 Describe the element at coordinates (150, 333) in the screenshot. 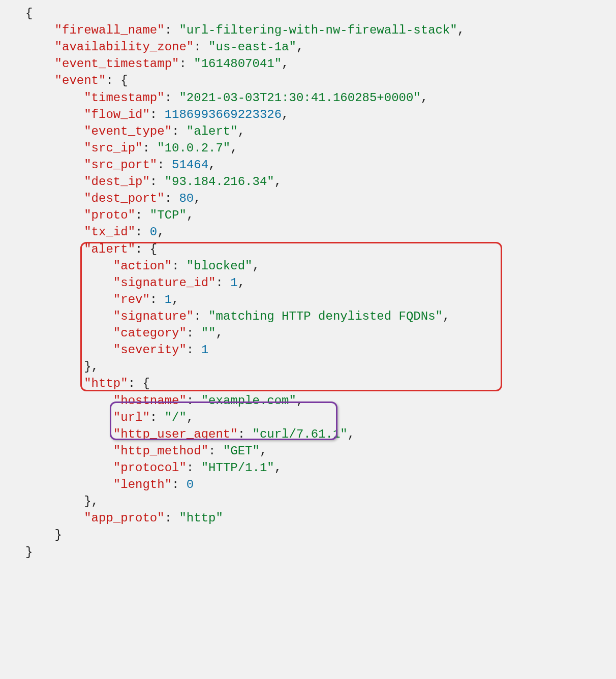

I see `key-category: "category"` at that location.